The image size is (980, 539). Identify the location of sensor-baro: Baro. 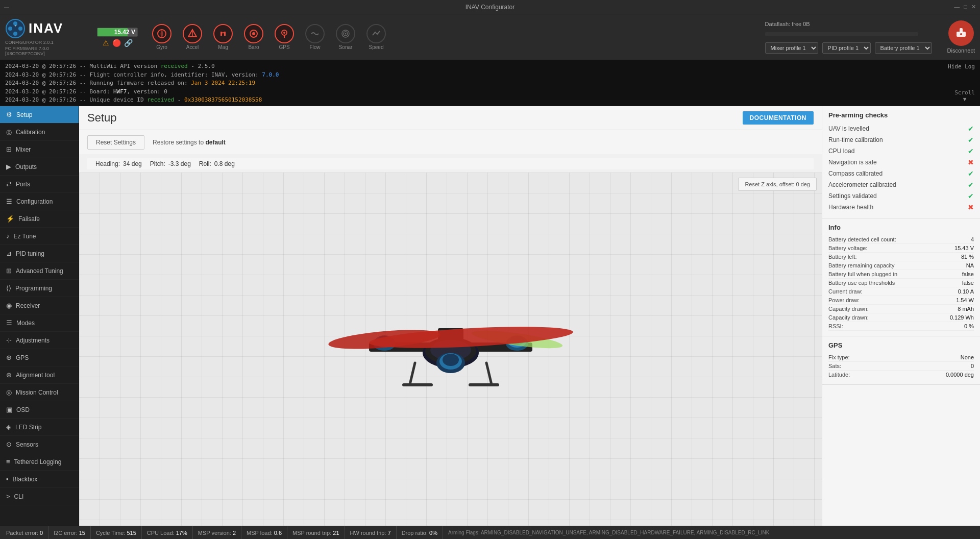
(254, 37).